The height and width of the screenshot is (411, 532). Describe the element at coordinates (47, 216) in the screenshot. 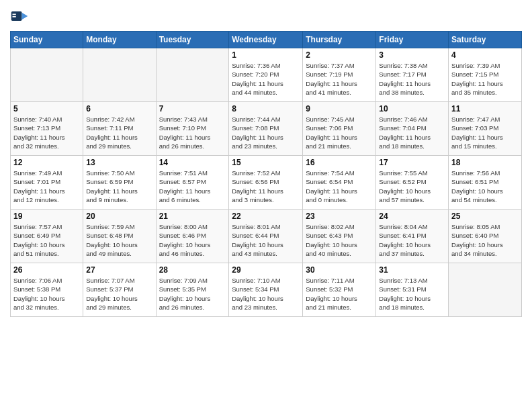

I see `day-number: 19` at that location.